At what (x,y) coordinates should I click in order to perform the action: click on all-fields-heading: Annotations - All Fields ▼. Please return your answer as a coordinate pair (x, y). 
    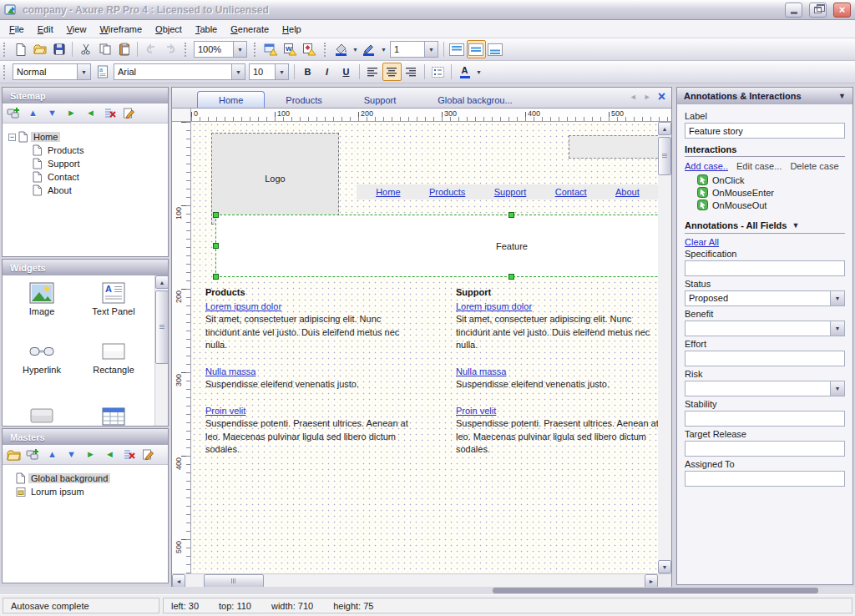
    Looking at the image, I should click on (765, 227).